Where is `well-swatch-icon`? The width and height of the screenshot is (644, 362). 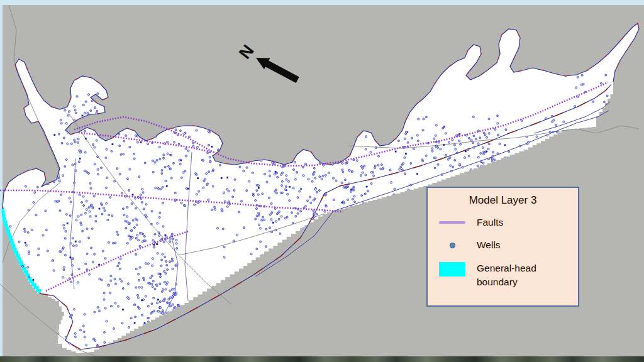 well-swatch-icon is located at coordinates (453, 245).